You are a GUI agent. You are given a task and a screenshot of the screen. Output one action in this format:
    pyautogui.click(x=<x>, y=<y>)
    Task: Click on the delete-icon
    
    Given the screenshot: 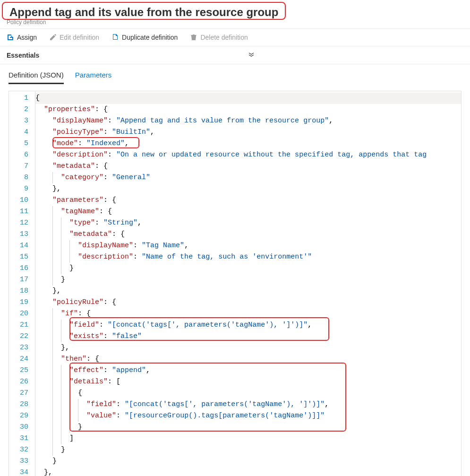 What is the action you would take?
    pyautogui.click(x=194, y=37)
    